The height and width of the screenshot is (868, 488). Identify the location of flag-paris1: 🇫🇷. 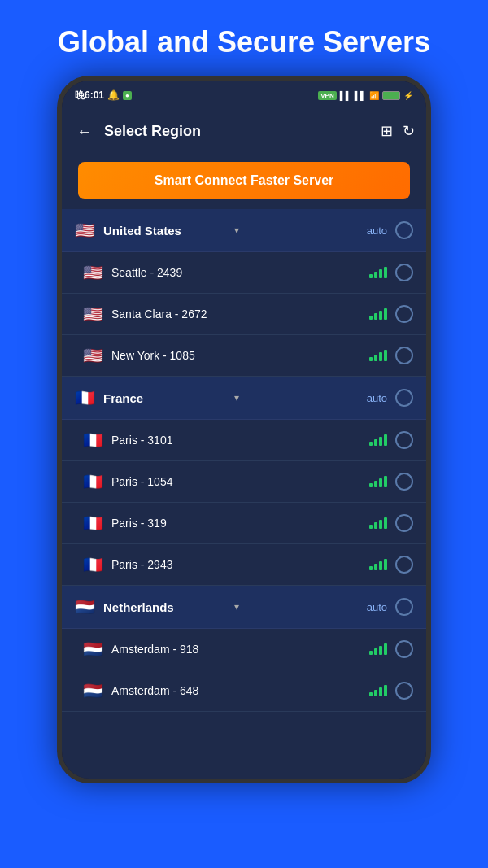
(93, 440).